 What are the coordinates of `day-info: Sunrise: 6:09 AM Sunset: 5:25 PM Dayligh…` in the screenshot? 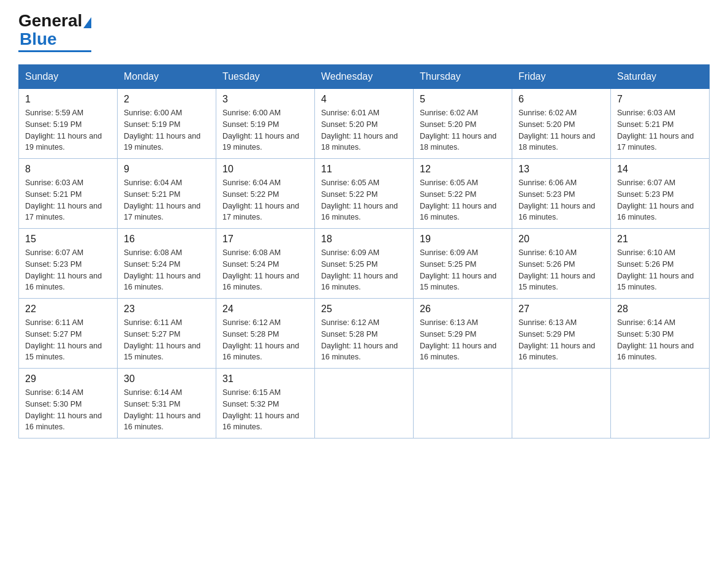 It's located at (364, 270).